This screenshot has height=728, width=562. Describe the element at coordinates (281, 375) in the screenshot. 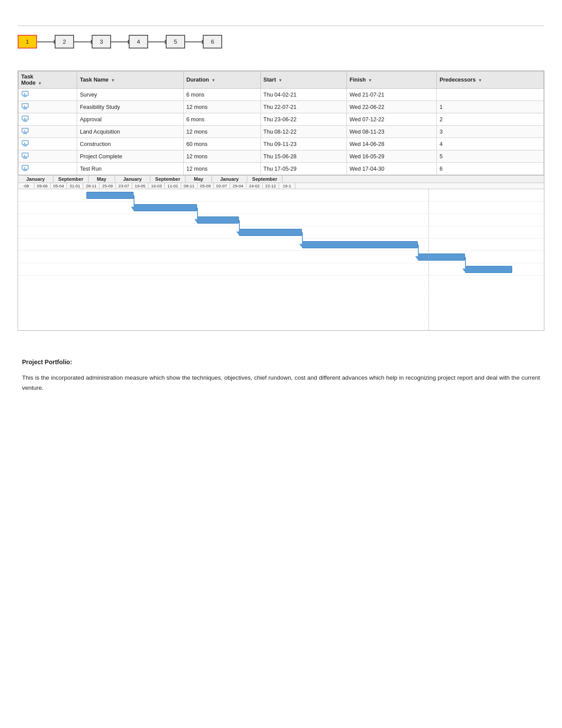

I see `text-section: Project Portfolio: This is the incorpora…` at that location.